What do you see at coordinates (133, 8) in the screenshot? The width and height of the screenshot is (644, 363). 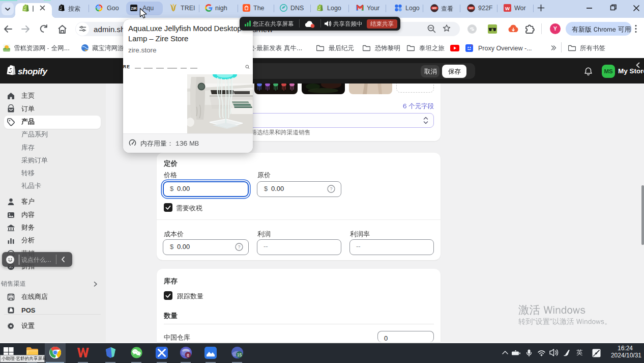 I see `svg-text: ZIR` at bounding box center [133, 8].